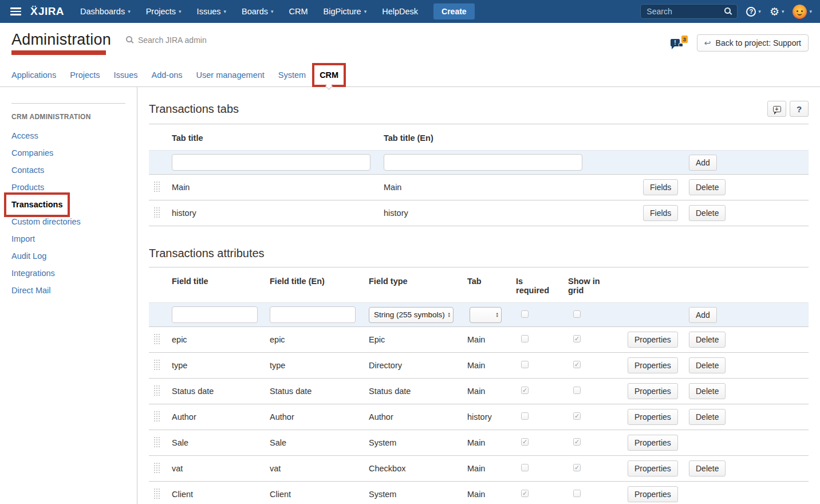  I want to click on nav-item: Projects ▾, so click(164, 11).